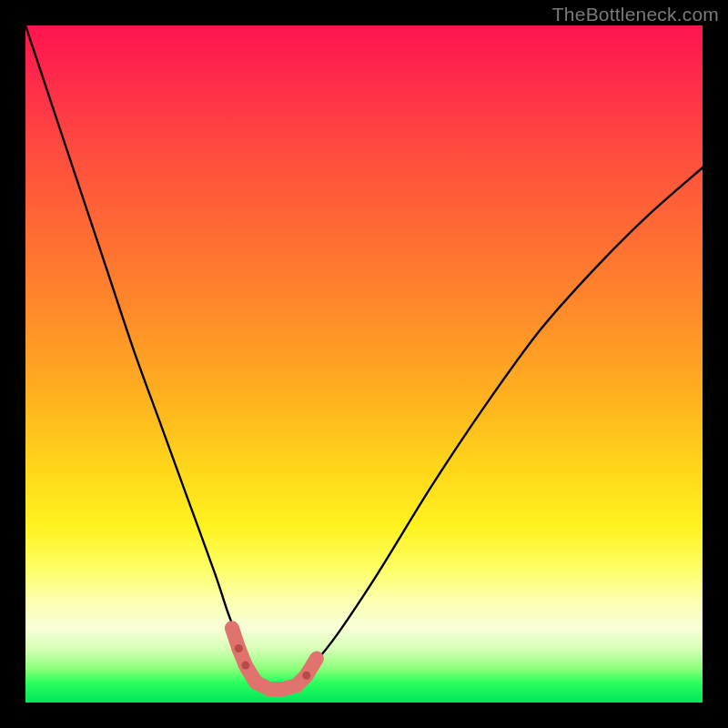  Describe the element at coordinates (635, 15) in the screenshot. I see `watermark-text: TheBottleneck.com` at that location.